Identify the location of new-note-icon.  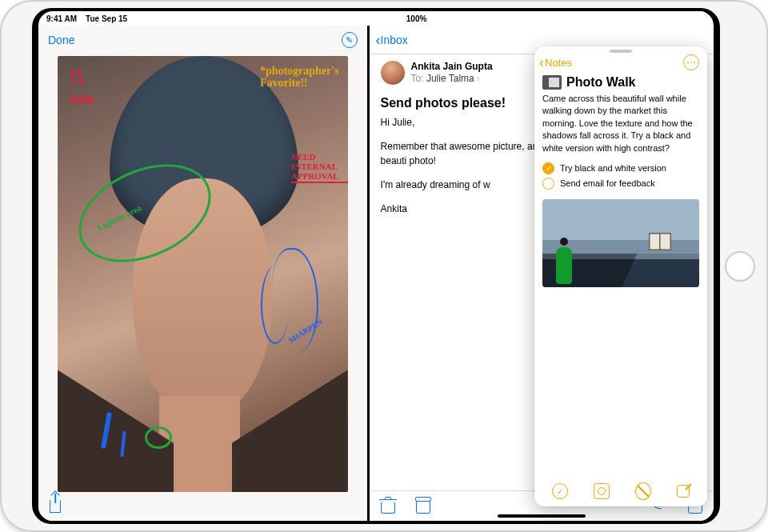
(683, 491).